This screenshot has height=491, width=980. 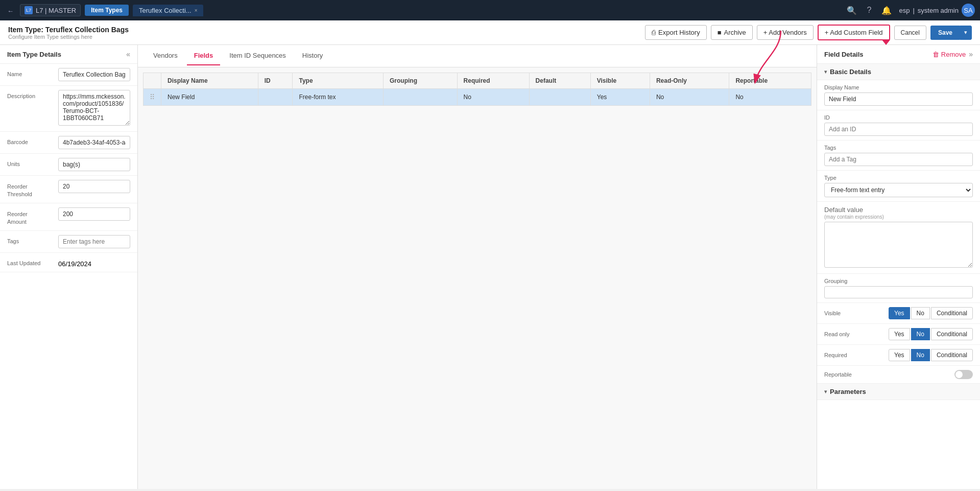 What do you see at coordinates (899, 159) in the screenshot?
I see `rp-tags-input` at bounding box center [899, 159].